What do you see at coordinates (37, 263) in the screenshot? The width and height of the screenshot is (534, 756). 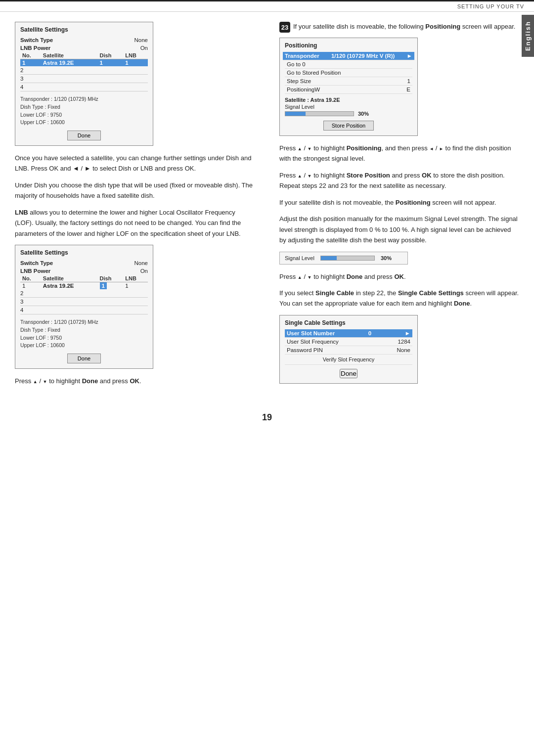 I see `switch-type-label-2: Switch Type` at bounding box center [37, 263].